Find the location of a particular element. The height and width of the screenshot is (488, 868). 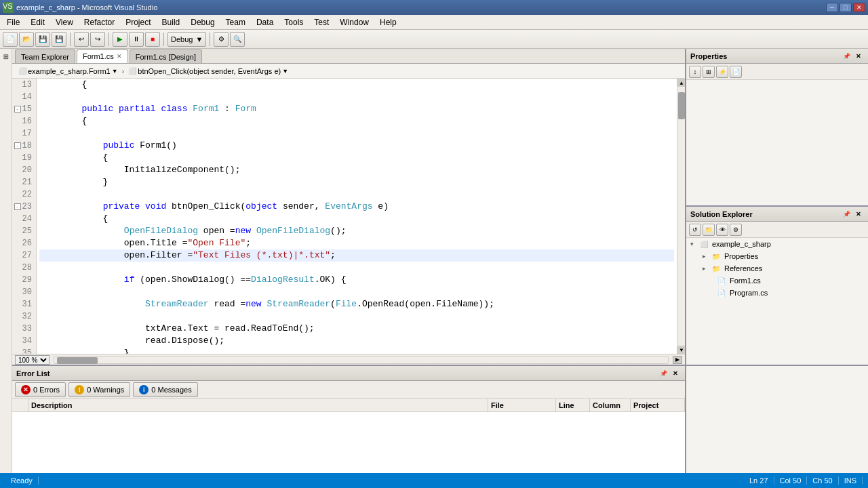

solution-new-folder-btn: 📁 is located at coordinates (709, 230).